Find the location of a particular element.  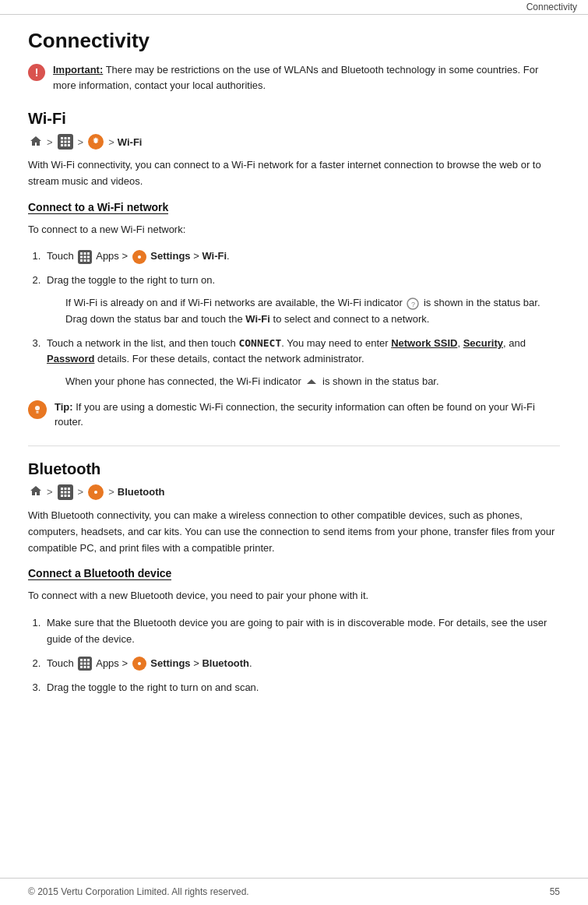

tip-label: Tip: is located at coordinates (64, 407).